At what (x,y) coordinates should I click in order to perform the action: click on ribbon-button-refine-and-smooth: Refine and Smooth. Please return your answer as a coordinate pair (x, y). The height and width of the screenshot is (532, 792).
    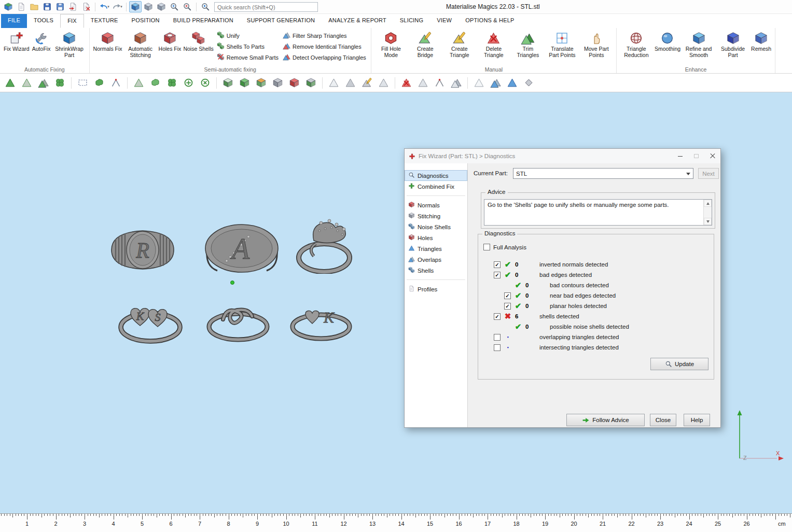
    Looking at the image, I should click on (699, 45).